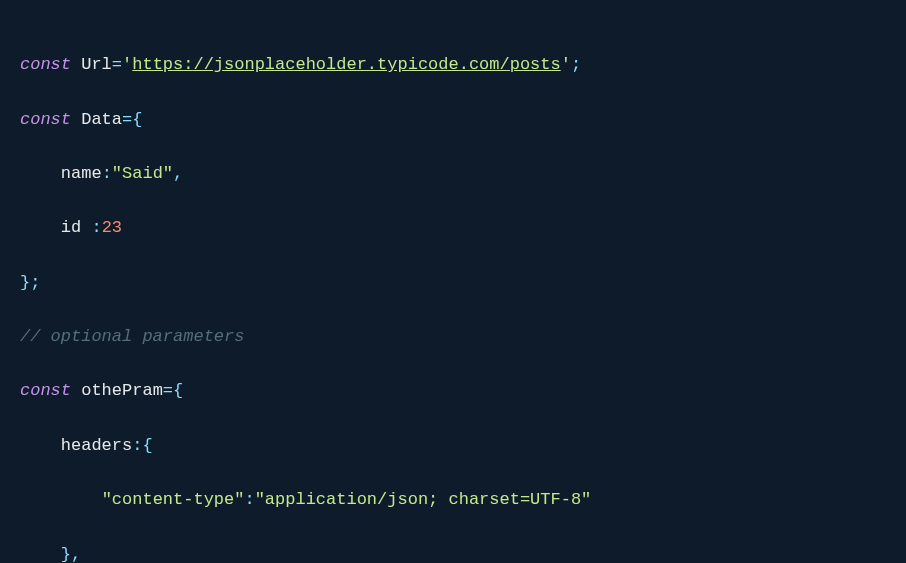 This screenshot has width=906, height=563. What do you see at coordinates (453, 174) in the screenshot?
I see `code-line-3: name:"Said",` at bounding box center [453, 174].